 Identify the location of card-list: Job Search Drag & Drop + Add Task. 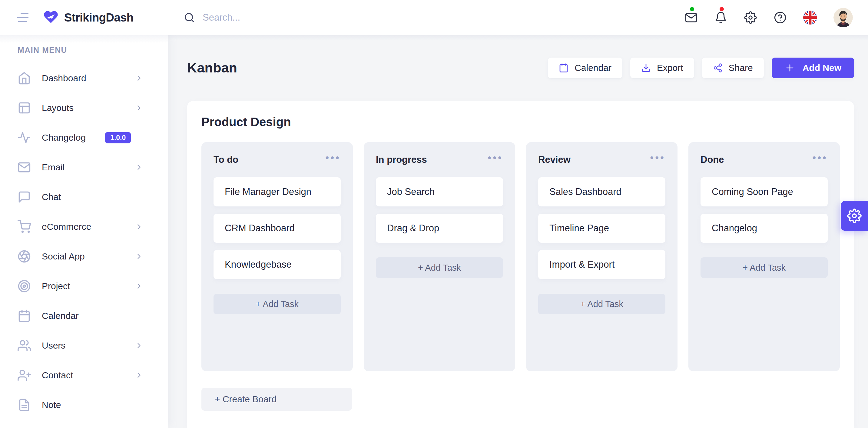
(439, 228).